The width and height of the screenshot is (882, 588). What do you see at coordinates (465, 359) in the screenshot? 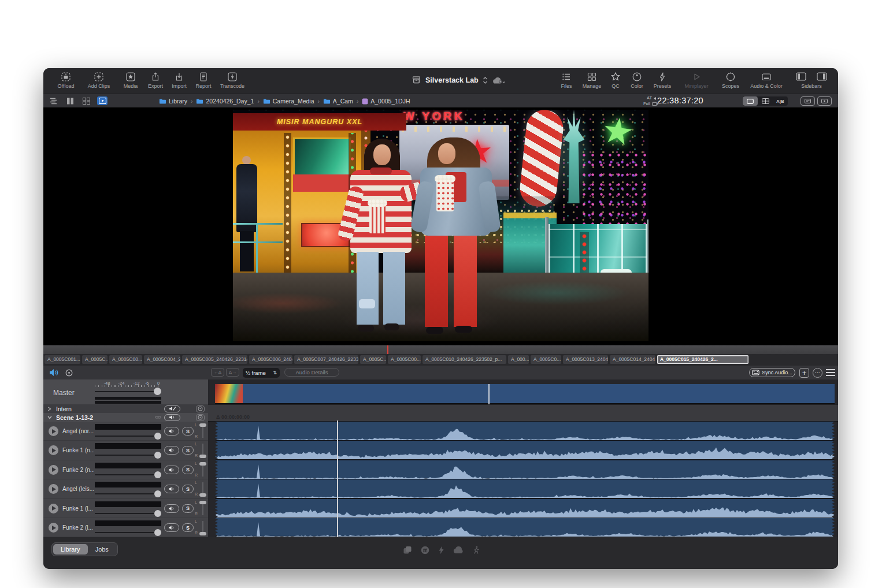
I see `clip-chip: A_0005C010_240426_223502_p...` at bounding box center [465, 359].